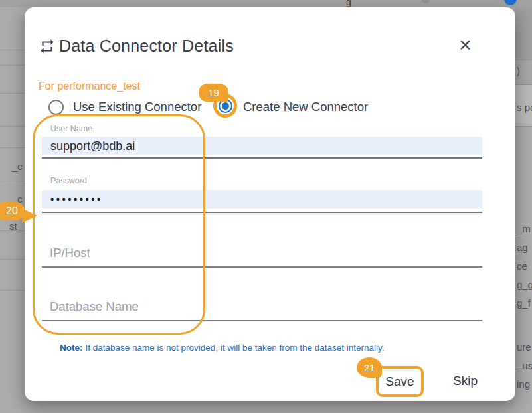 This screenshot has width=532, height=413. What do you see at coordinates (262, 212) in the screenshot?
I see `password-underline` at bounding box center [262, 212].